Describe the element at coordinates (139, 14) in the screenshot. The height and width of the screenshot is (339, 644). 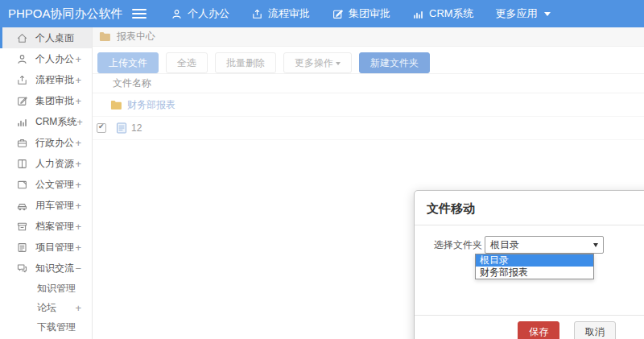
I see `menu-toggle-icon` at that location.